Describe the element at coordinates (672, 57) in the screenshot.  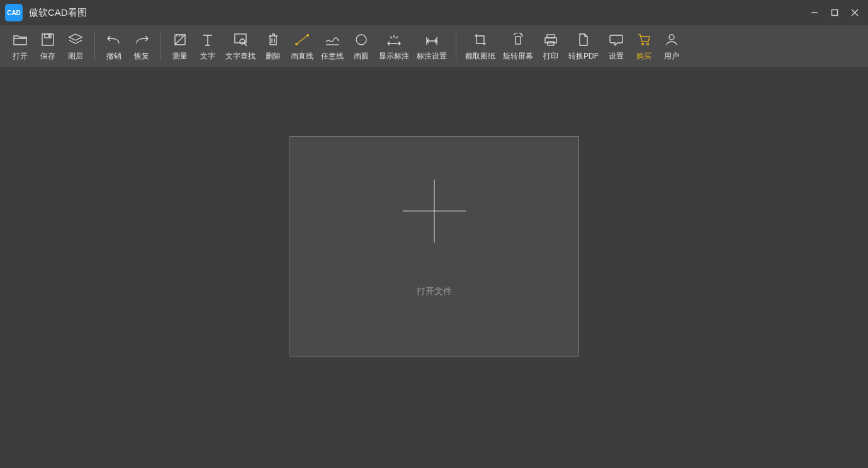
I see `user-label: 用户` at that location.